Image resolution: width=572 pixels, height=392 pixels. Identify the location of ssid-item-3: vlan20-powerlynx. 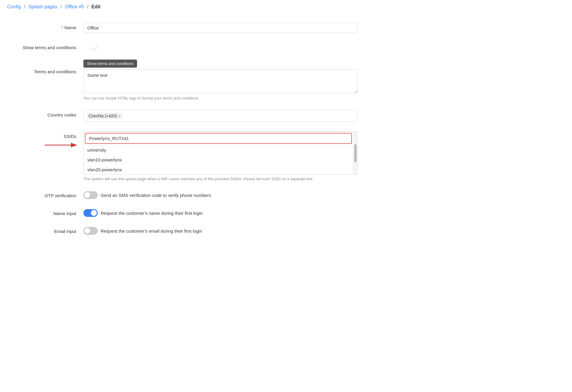
(218, 170).